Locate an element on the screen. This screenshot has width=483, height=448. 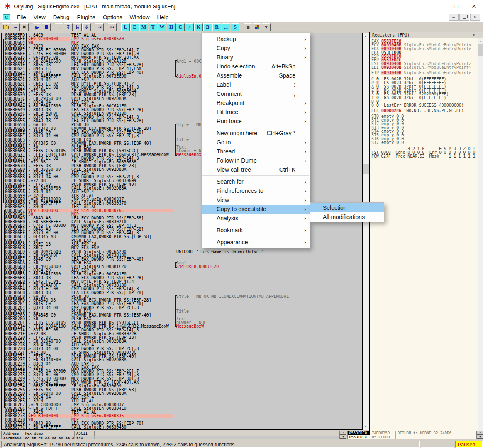
disasm-row: 008306FD. 0F434D D8CMOVNB ECX,DWORD PTR … is located at coordinates (183, 300).